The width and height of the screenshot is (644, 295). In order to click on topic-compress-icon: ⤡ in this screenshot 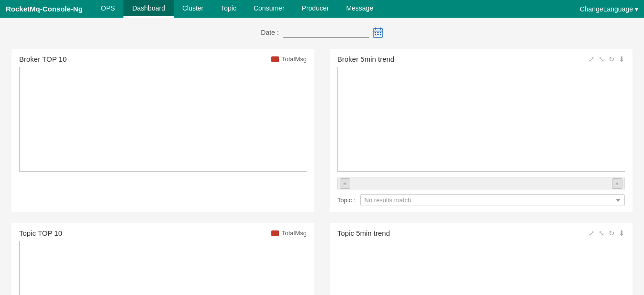, I will do `click(602, 233)`.